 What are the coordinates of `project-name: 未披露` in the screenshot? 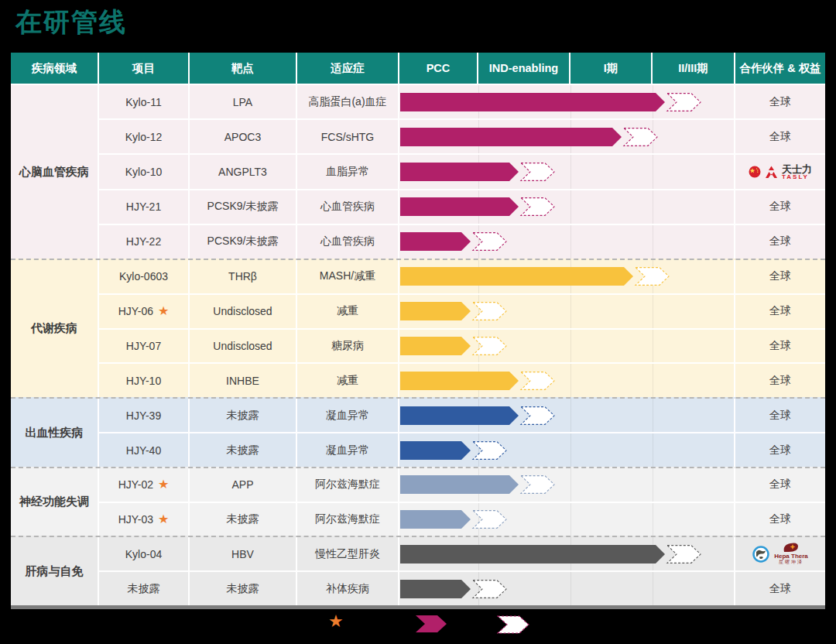 It's located at (144, 589).